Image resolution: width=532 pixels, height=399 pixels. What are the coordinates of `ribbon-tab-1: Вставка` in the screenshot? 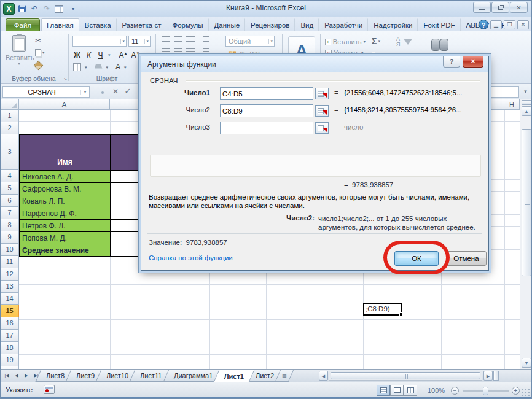 It's located at (98, 25).